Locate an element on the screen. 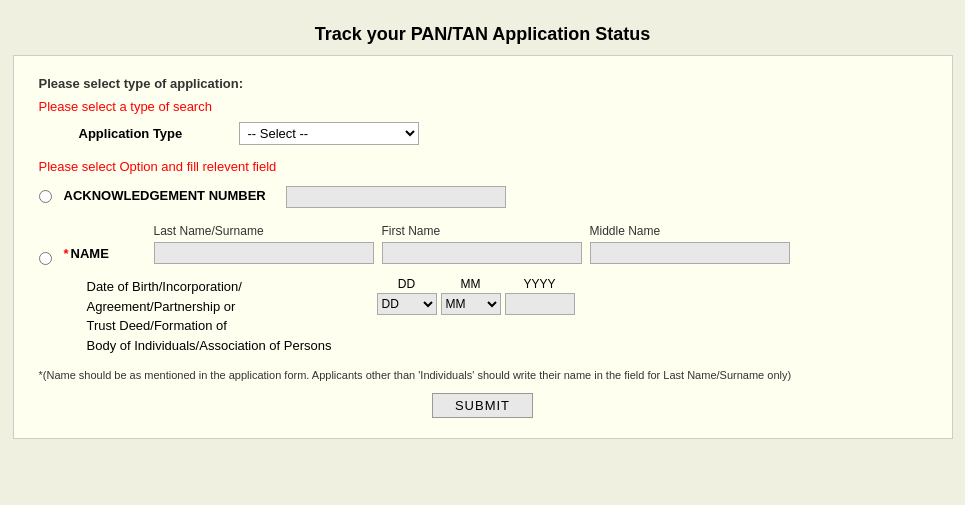 The height and width of the screenshot is (505, 965). dob-mm-select: MM is located at coordinates (471, 304).